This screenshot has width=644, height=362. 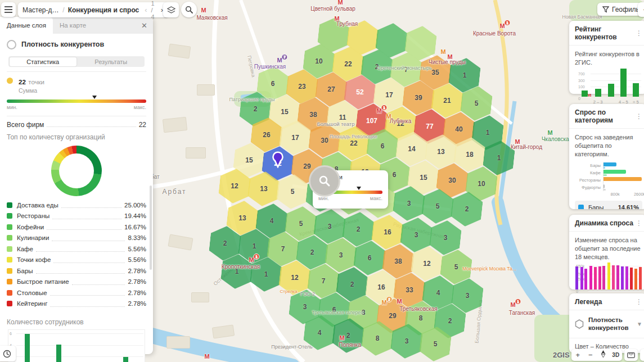 What do you see at coordinates (146, 10) in the screenshot?
I see `prev-page-button: ‹` at bounding box center [146, 10].